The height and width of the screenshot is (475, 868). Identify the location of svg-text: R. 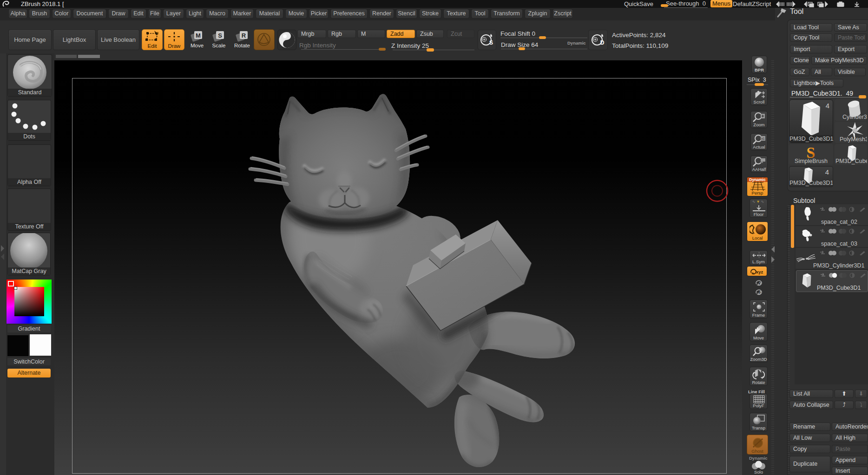
(244, 35).